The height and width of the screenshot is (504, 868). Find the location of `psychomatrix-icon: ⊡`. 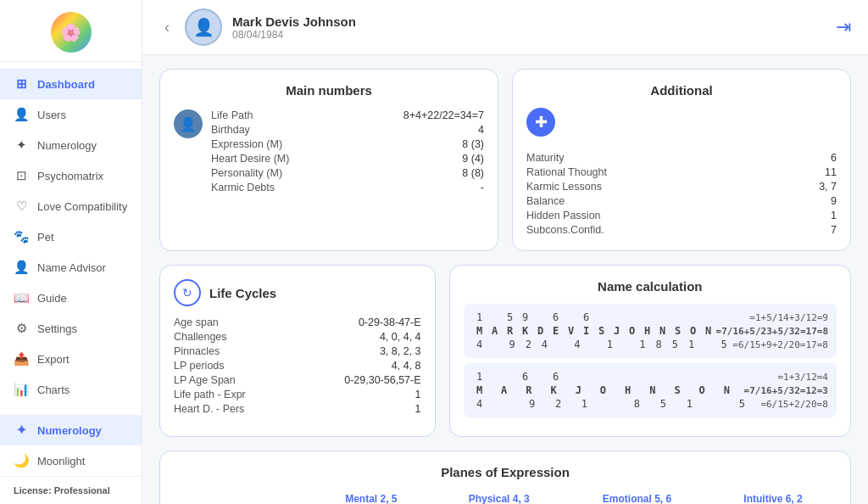

psychomatrix-icon: ⊡ is located at coordinates (21, 176).